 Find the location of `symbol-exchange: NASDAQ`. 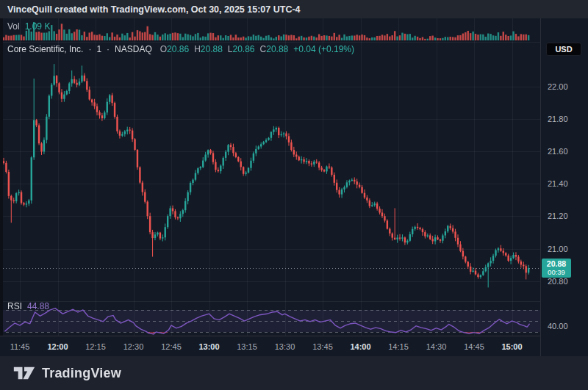

symbol-exchange: NASDAQ is located at coordinates (134, 49).